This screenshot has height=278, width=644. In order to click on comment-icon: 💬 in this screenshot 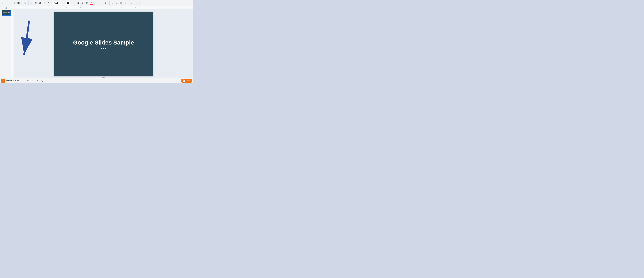, I will do `click(106, 3)`.